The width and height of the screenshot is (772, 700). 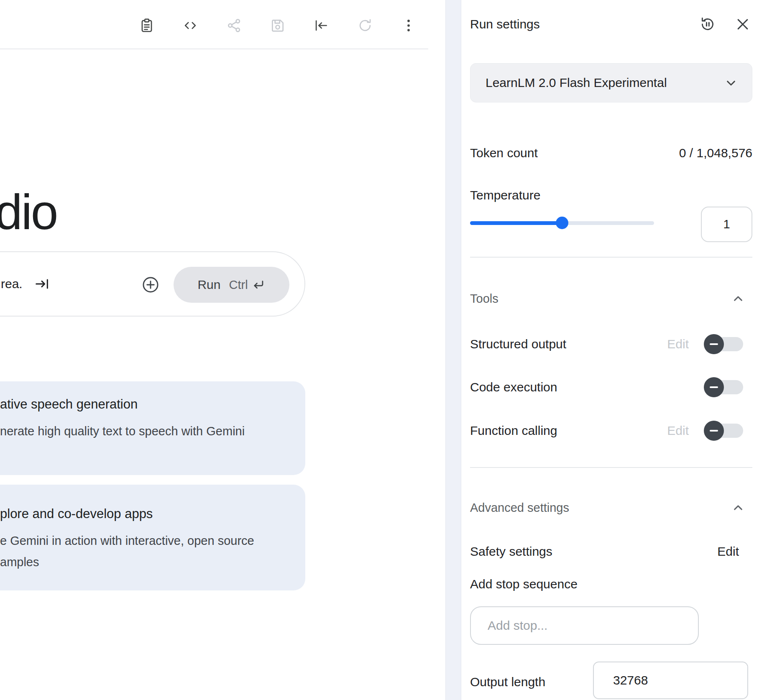 I want to click on run-button-label: Run, so click(x=209, y=285).